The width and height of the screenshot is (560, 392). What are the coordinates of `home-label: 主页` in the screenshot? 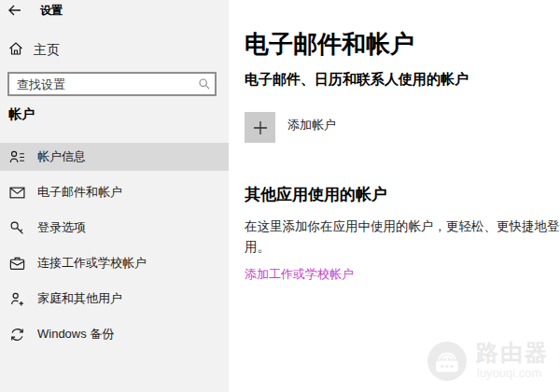 It's located at (47, 50).